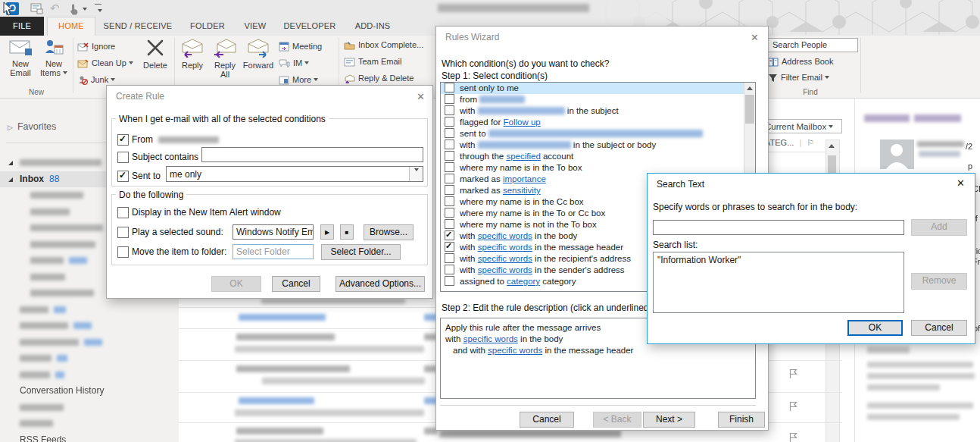 The height and width of the screenshot is (442, 980). What do you see at coordinates (373, 62) in the screenshot?
I see `quick-step-team-email: Team Email` at bounding box center [373, 62].